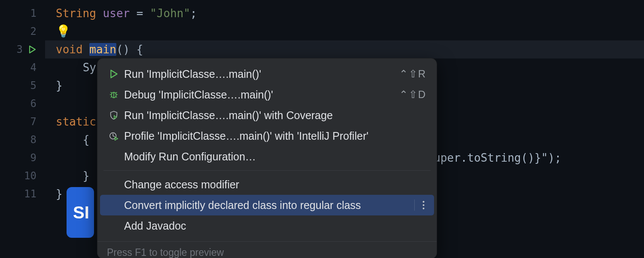 The image size is (644, 258). I want to click on menu-item-modify-config: Modify Run Configuration…, so click(267, 157).